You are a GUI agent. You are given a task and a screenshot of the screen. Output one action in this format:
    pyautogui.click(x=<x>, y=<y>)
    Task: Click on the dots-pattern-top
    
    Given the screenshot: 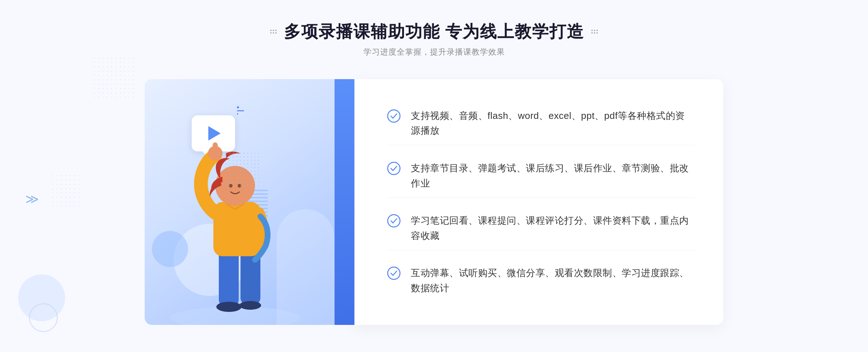 What is the action you would take?
    pyautogui.click(x=114, y=78)
    